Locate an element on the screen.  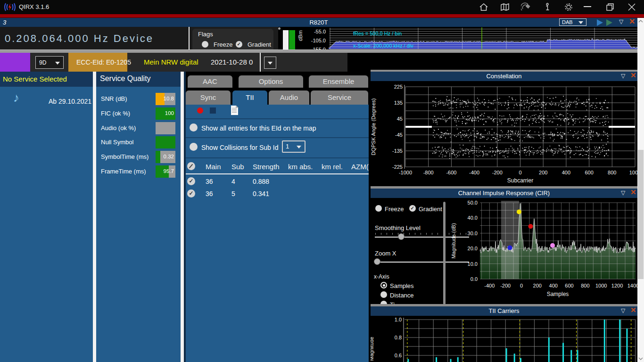
spectrum-plot: fRes = 500,0 Hz / binx-Scale: 200,000 kH… is located at coordinates (483, 38).